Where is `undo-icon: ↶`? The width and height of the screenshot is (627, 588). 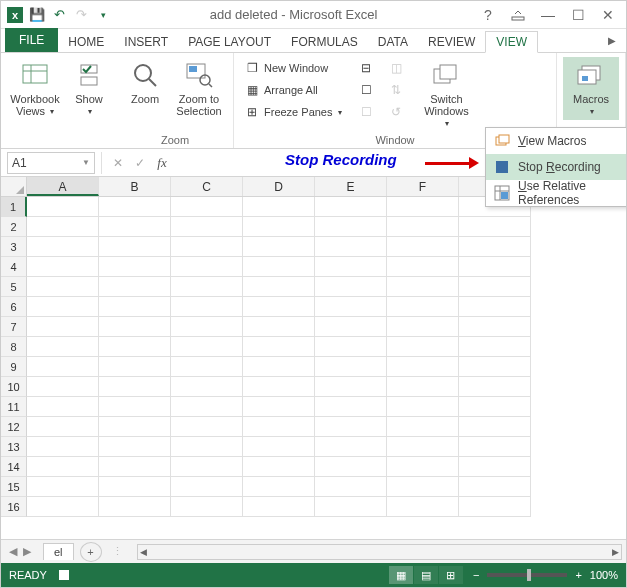 undo-icon: ↶ is located at coordinates (59, 15).